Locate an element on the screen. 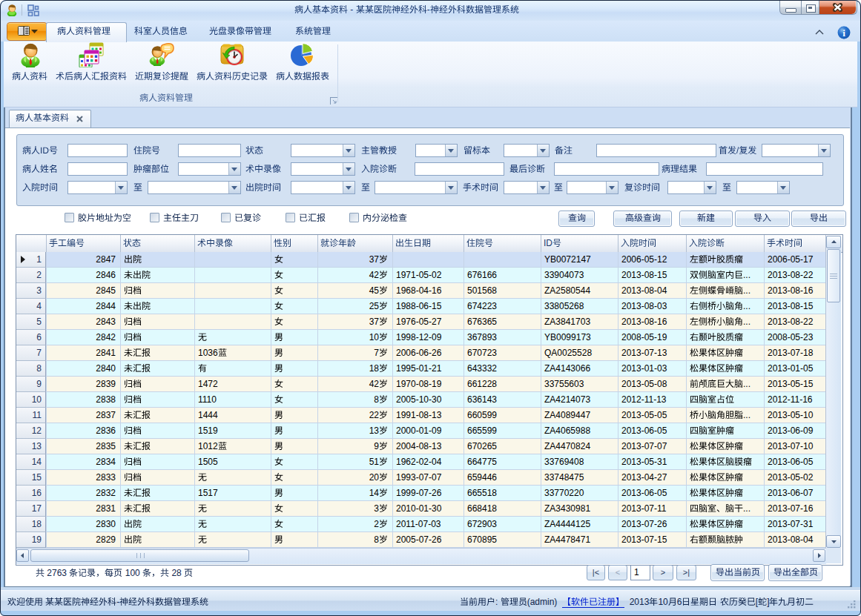 The image size is (861, 616). svg-text: i is located at coordinates (844, 33).